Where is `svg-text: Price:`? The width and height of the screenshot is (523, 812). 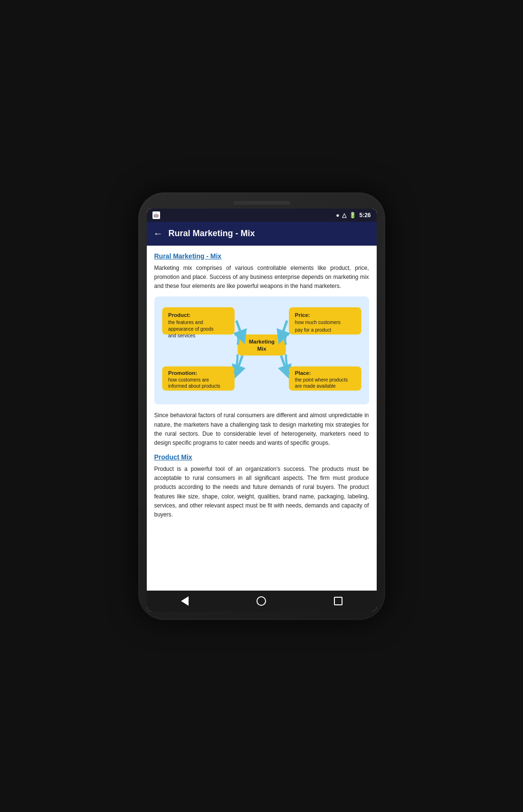
svg-text: Price: is located at coordinates (302, 315).